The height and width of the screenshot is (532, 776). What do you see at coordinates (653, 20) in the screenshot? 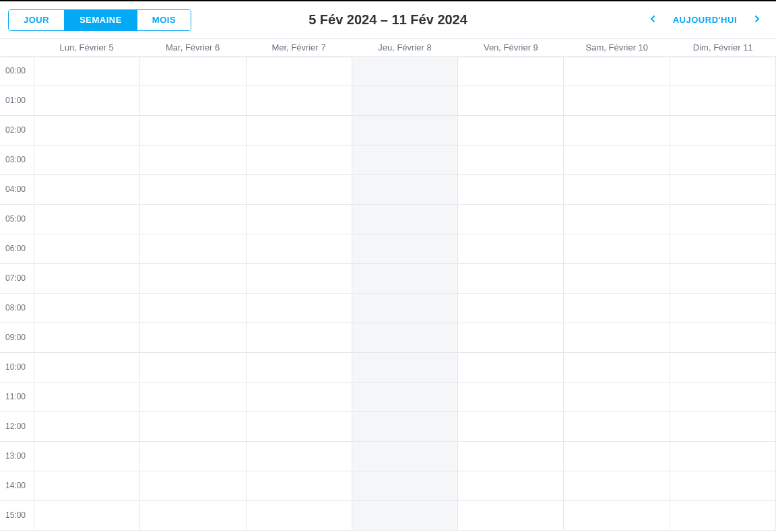
I see `prev-button` at bounding box center [653, 20].